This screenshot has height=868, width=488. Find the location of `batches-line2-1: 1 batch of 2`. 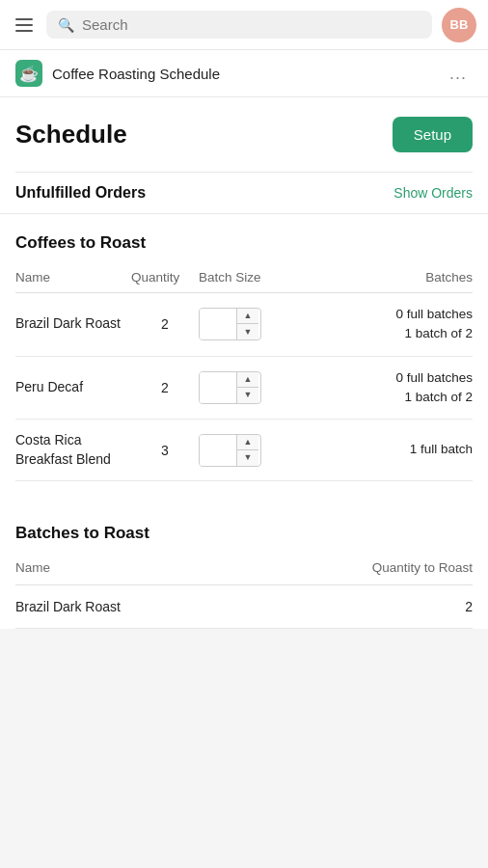

batches-line2-1: 1 batch of 2 is located at coordinates (384, 397).